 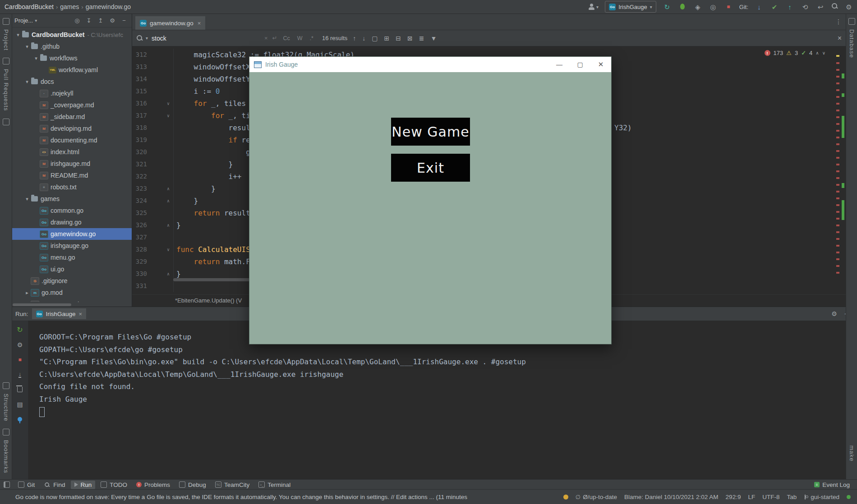 What do you see at coordinates (60, 314) in the screenshot?
I see `run-tab-irishgauge: Go IrishGauge ×` at bounding box center [60, 314].